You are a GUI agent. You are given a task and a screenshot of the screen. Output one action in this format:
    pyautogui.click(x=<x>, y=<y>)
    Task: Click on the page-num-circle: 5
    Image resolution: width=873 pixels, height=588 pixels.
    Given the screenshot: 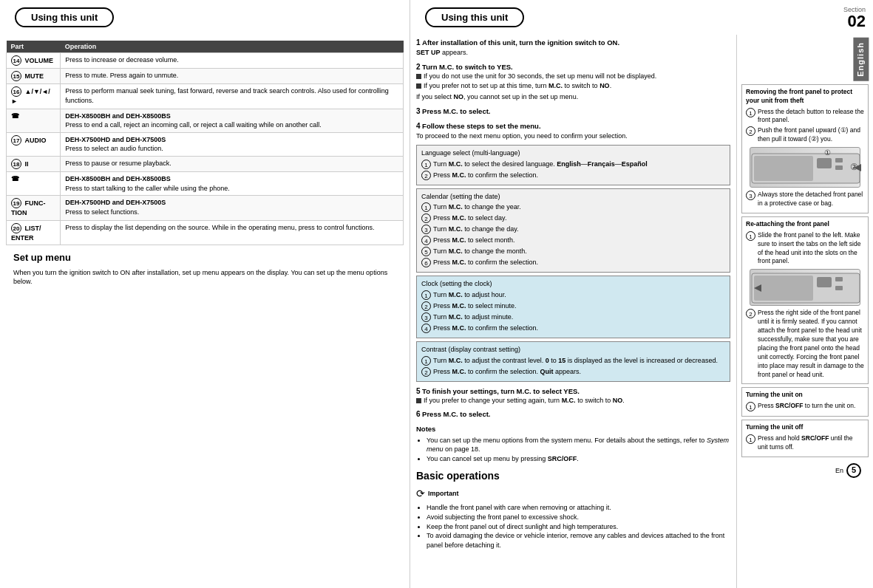 What is the action you would take?
    pyautogui.click(x=854, y=471)
    